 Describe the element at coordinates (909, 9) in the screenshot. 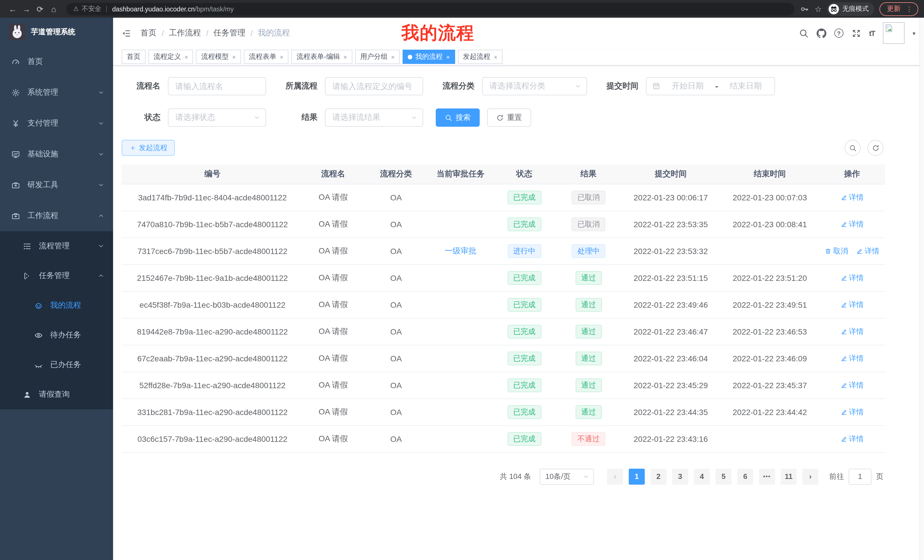

I see `browser-menu-icon: ⋮` at that location.